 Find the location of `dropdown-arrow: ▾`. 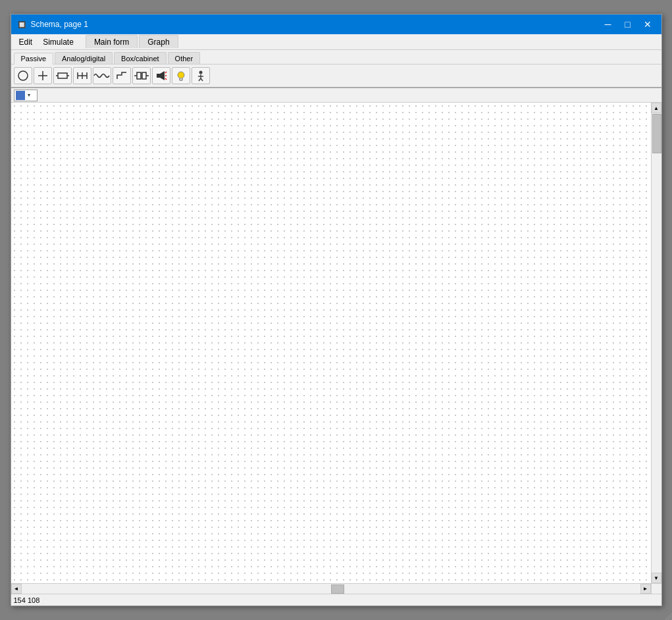

dropdown-arrow: ▾ is located at coordinates (29, 95).